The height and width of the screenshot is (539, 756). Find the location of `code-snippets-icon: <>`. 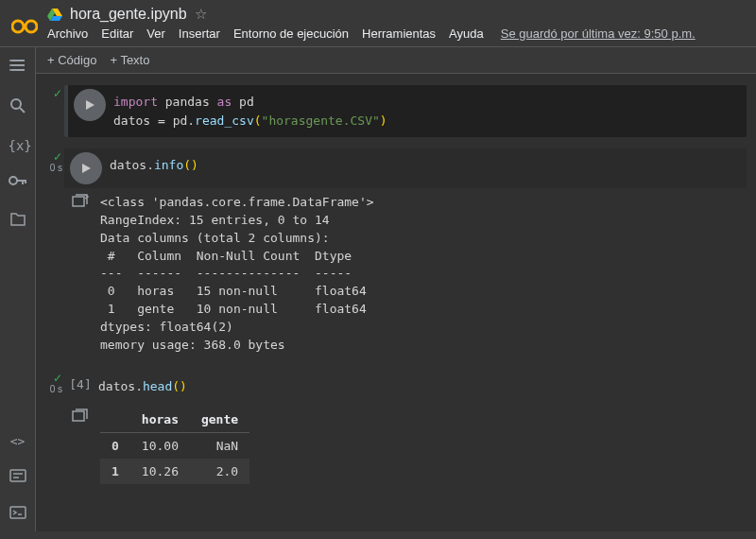

code-snippets-icon: <> is located at coordinates (18, 441).